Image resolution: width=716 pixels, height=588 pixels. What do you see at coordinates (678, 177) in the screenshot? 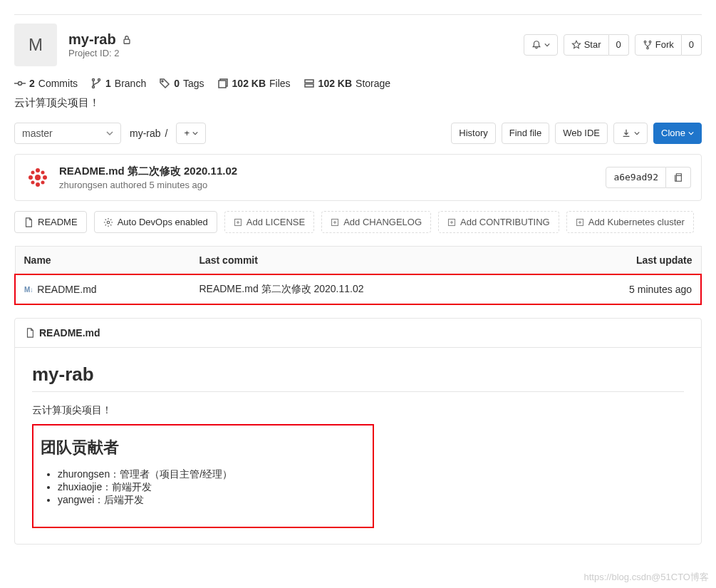
I see `copy-icon` at bounding box center [678, 177].